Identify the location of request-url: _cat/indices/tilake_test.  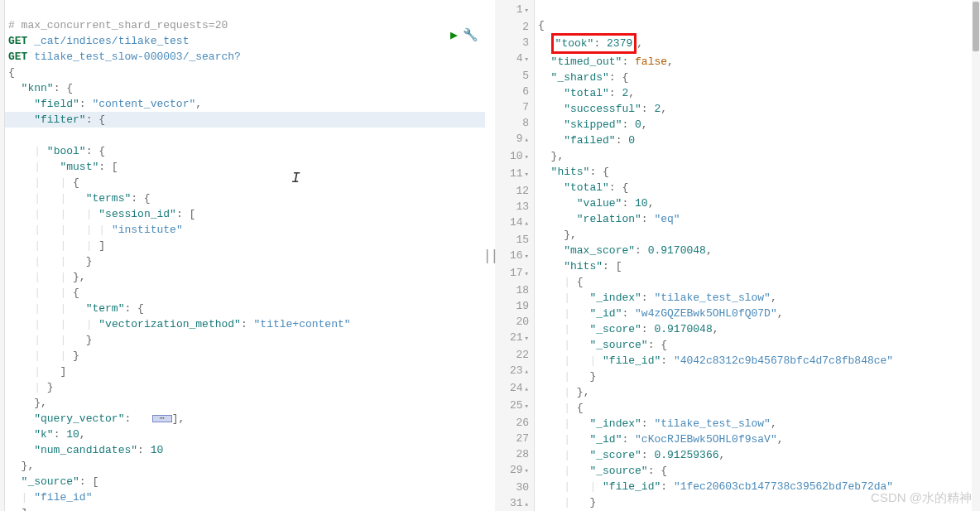
(111, 41).